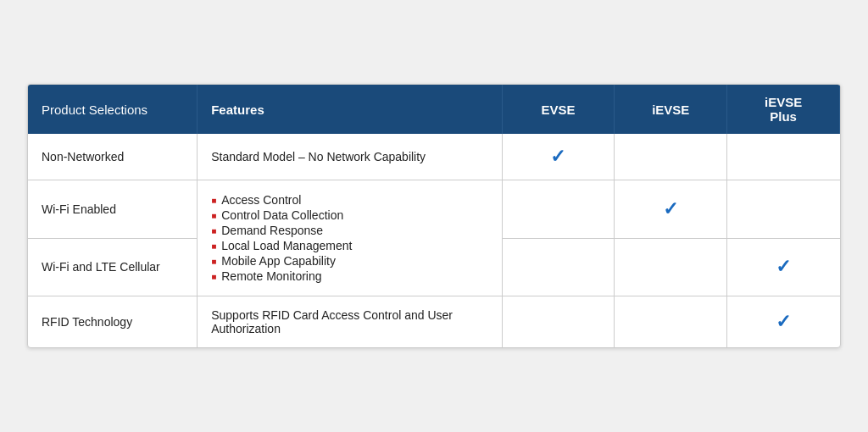 The height and width of the screenshot is (432, 868). I want to click on feature-item: Mobile App Capability, so click(349, 261).